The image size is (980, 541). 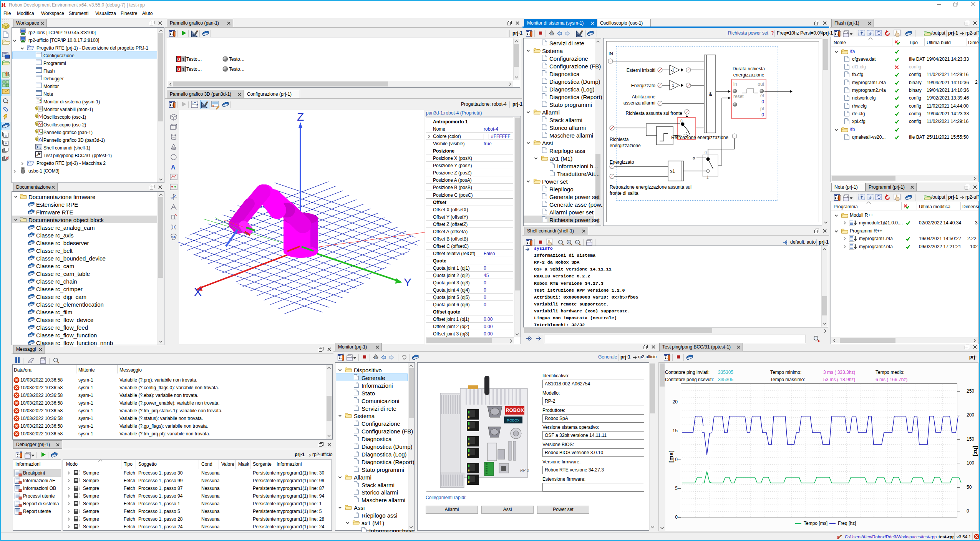 I want to click on svg-text: fronte di salita, so click(x=624, y=193).